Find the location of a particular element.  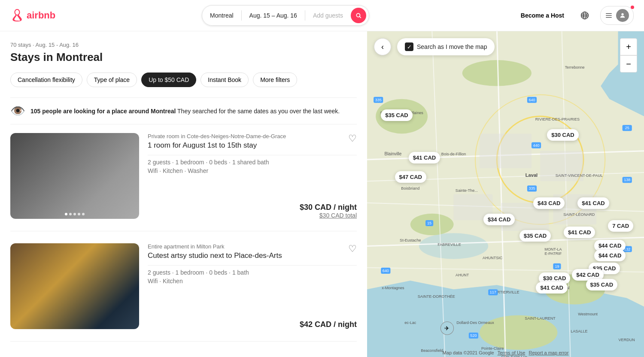

svg-text: 15 is located at coordinates (429, 223).